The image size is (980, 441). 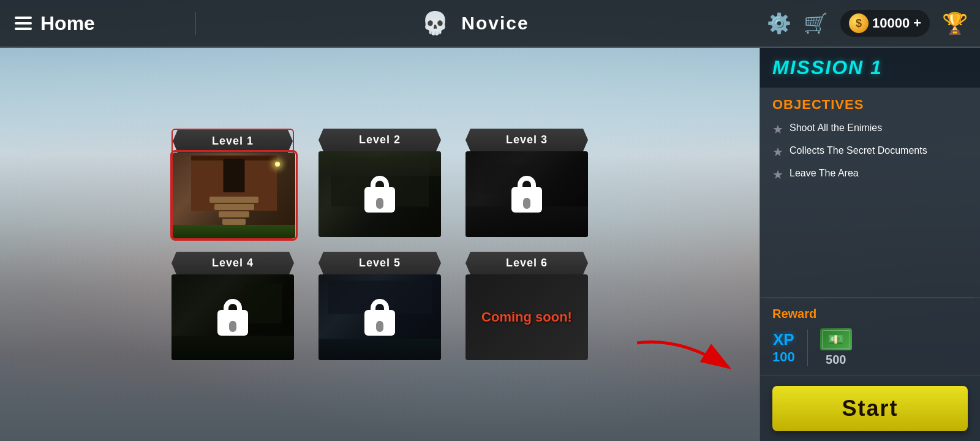 I want to click on level-3-inner: Level 3, so click(x=527, y=183).